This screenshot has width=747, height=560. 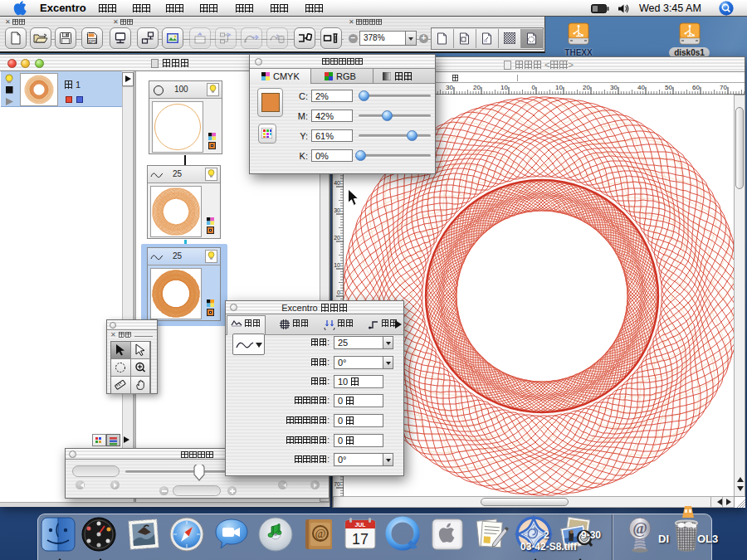 What do you see at coordinates (696, 88) in the screenshot?
I see `svg-text: 60` at bounding box center [696, 88].